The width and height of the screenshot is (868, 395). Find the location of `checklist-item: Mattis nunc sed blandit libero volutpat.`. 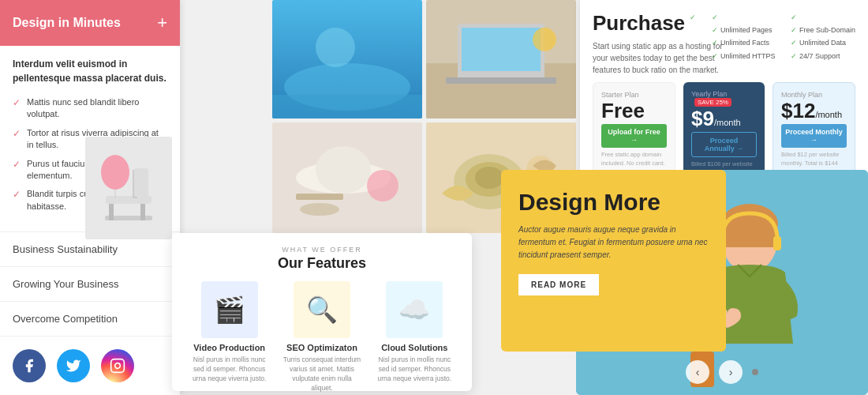

checklist-item: Mattis nunc sed blandit libero volutpat. is located at coordinates (90, 109).